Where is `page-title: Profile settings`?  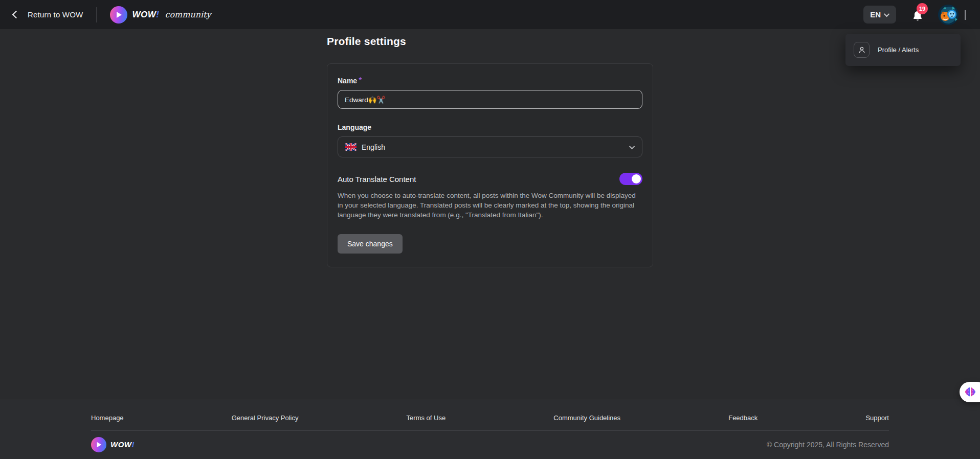 page-title: Profile settings is located at coordinates (490, 41).